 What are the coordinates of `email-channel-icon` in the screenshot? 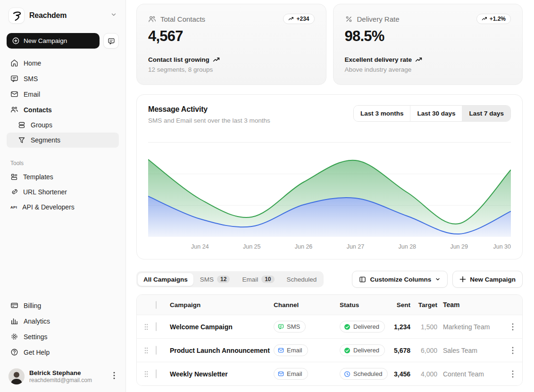 It's located at (281, 350).